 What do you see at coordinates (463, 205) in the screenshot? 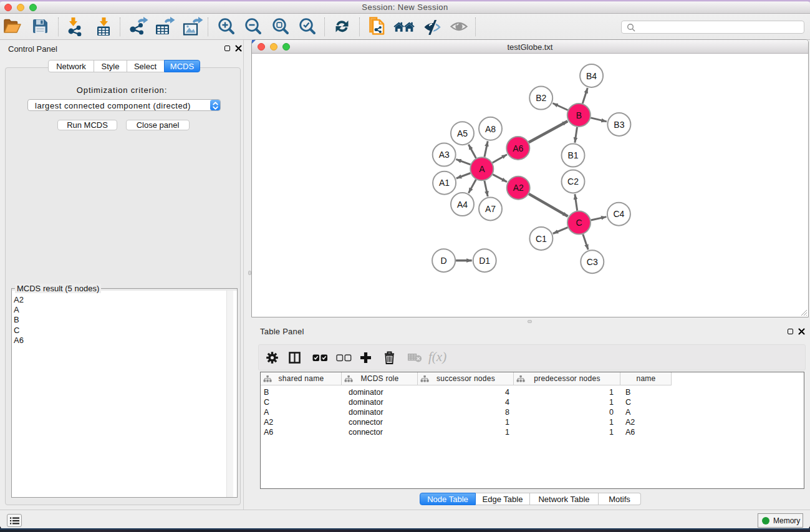
I see `svg-text: A4` at bounding box center [463, 205].